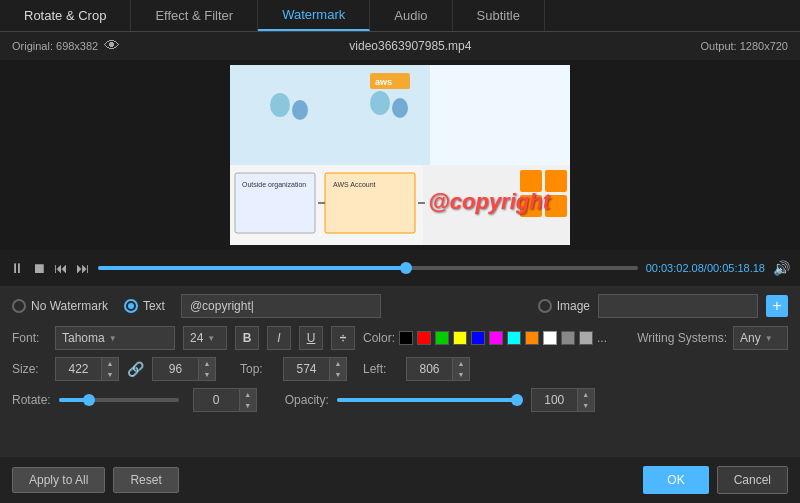  Describe the element at coordinates (430, 369) in the screenshot. I see `left-input` at that location.